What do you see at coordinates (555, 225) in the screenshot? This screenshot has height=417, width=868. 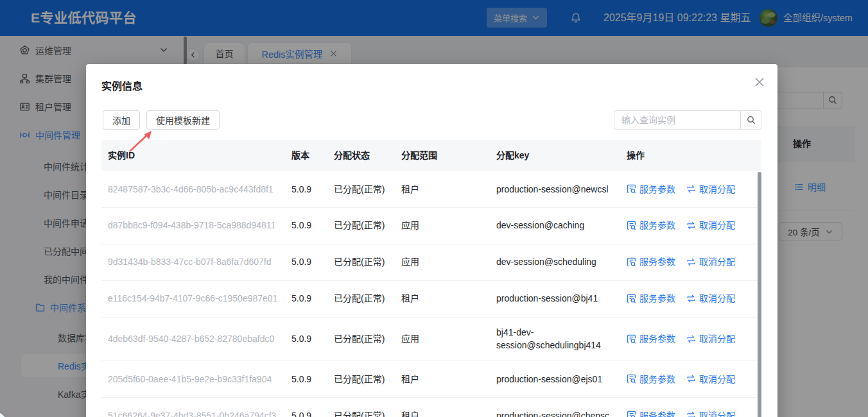 I see `cell-key: dev-session@caching` at bounding box center [555, 225].